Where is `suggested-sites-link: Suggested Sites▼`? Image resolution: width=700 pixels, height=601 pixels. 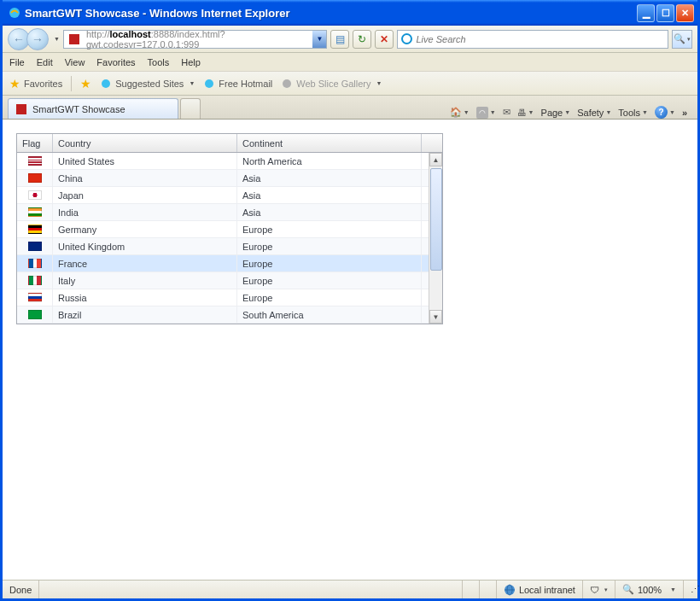
suggested-sites-link: Suggested Sites▼ is located at coordinates (147, 84).